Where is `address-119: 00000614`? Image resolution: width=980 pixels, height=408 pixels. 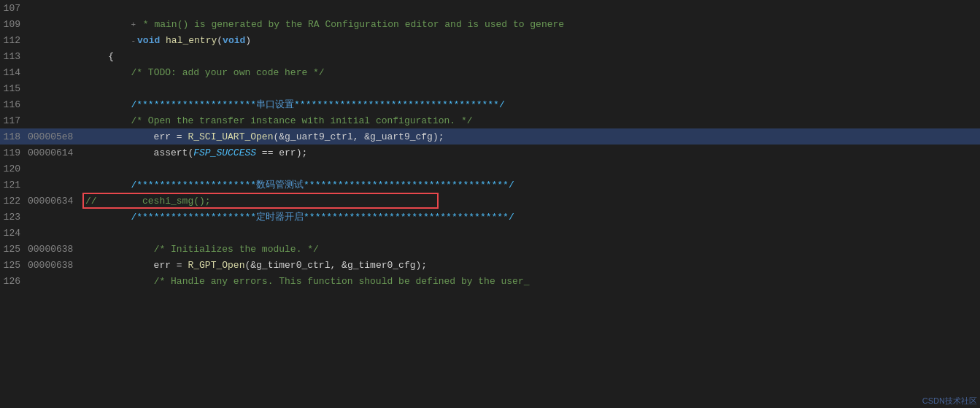
address-119: 00000614 is located at coordinates (55, 153).